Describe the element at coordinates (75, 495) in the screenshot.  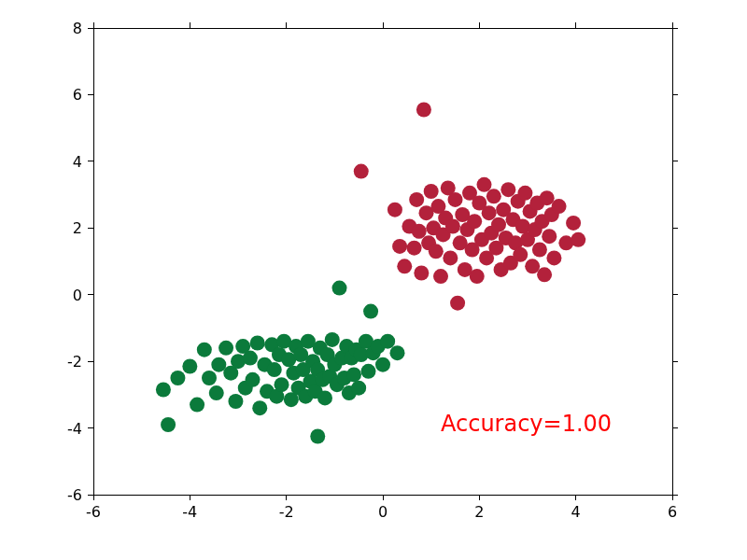
I see `y-tick-label: -6` at that location.